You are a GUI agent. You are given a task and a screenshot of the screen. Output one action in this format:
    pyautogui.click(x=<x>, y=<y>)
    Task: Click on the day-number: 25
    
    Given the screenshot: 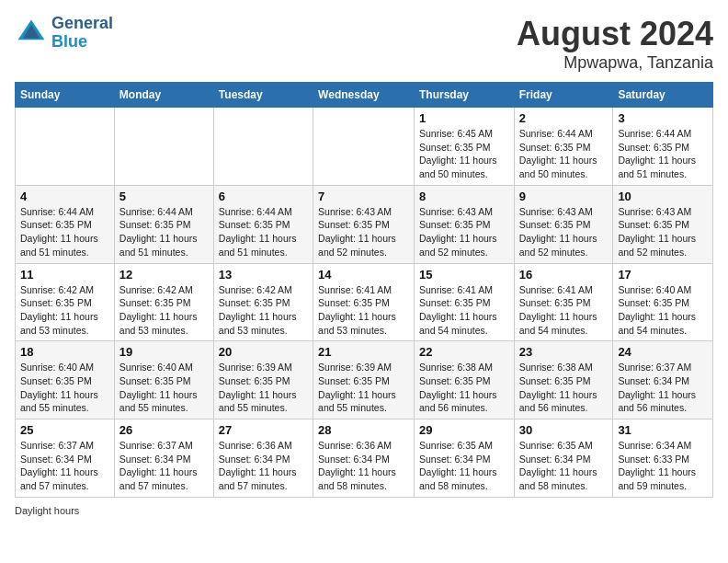 What is the action you would take?
    pyautogui.click(x=64, y=431)
    